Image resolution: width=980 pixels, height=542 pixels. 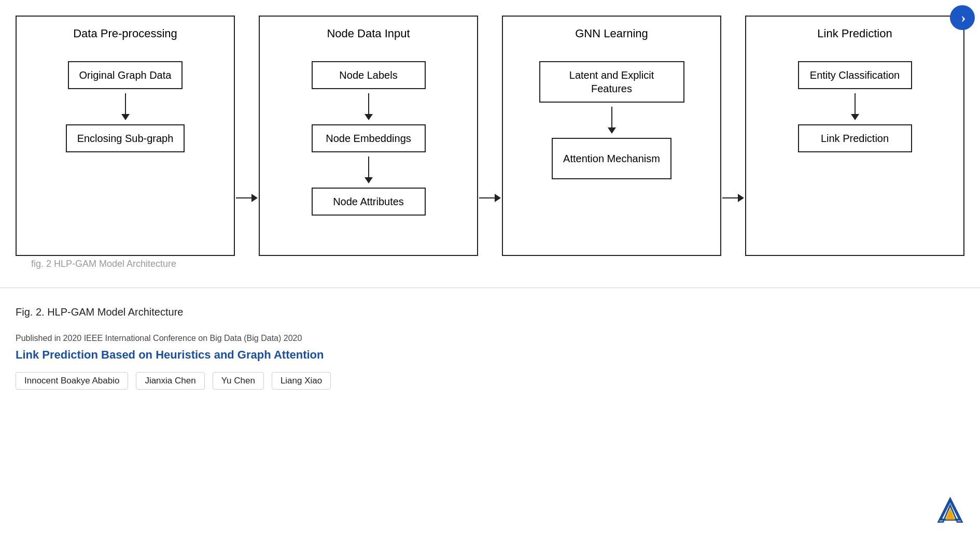 I want to click on node-embeddings-box: Node Embeddings, so click(x=369, y=138).